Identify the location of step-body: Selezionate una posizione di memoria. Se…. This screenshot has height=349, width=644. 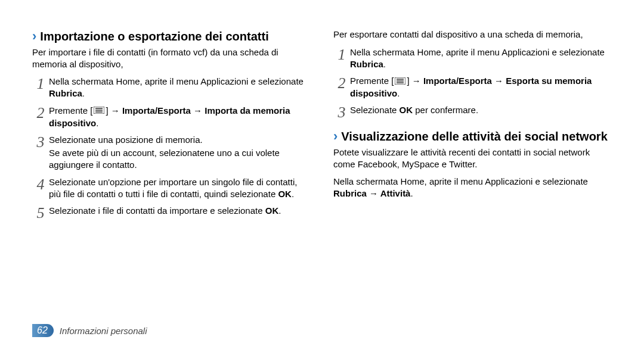
(180, 152).